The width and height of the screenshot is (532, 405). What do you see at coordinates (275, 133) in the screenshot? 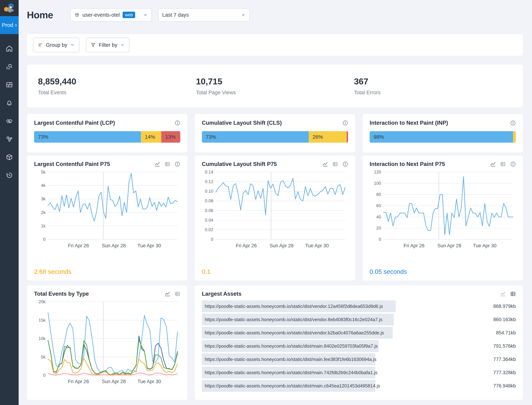
I see `web-vitals-row: Largest Contentful Paint (LCP) 73%14%13%…` at bounding box center [275, 133].